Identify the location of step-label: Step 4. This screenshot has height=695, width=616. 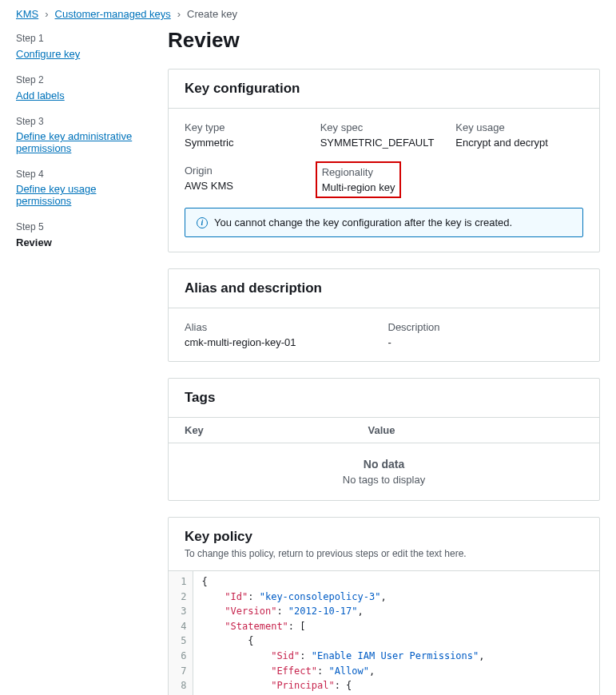
(80, 174).